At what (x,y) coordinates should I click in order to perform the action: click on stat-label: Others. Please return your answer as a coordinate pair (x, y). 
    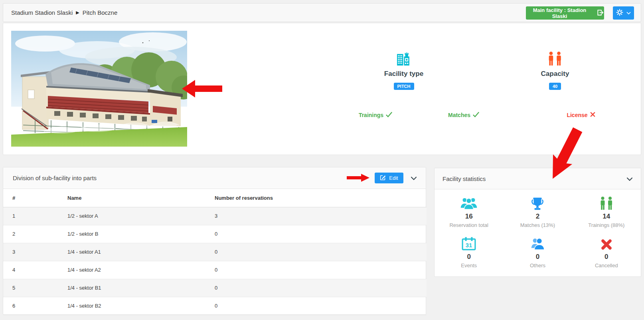
    Looking at the image, I should click on (538, 265).